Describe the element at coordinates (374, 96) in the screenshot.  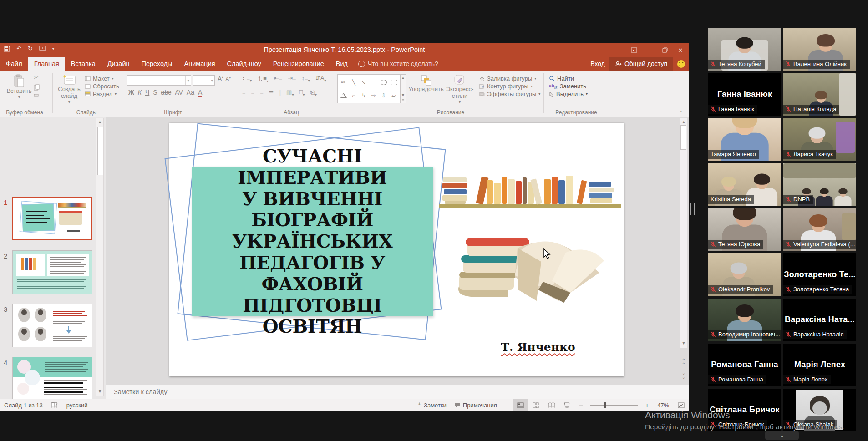
I see `right-arrow-shape-icon: ⇨` at that location.